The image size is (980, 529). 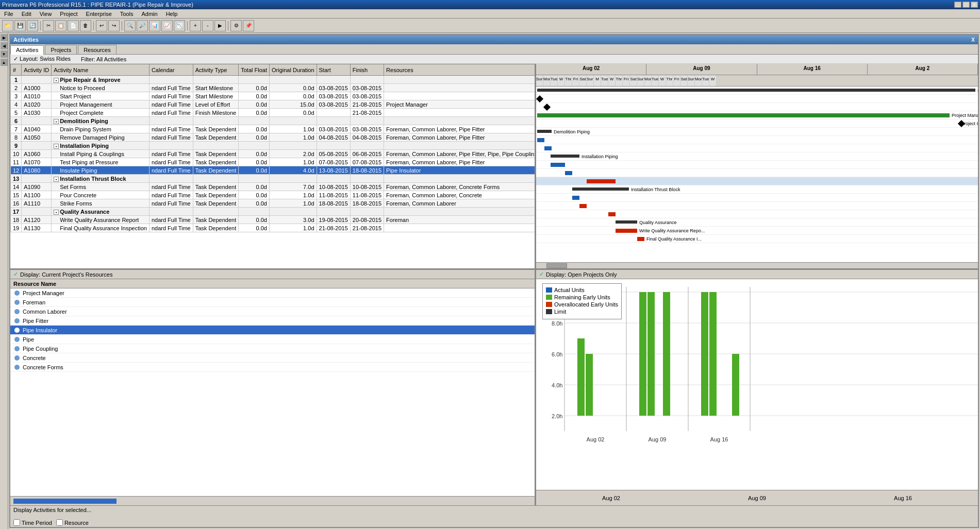 I want to click on table-row: 2A1000Notice to Proceedndard Full TimeSt…, so click(x=274, y=88).